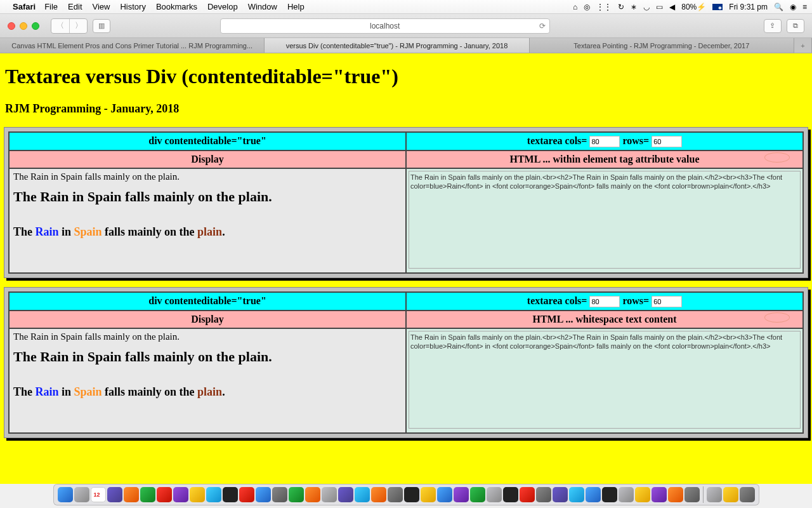  What do you see at coordinates (605, 159) in the screenshot?
I see `sub-header-right: HTML ... within element tag attribute va…` at bounding box center [605, 159].